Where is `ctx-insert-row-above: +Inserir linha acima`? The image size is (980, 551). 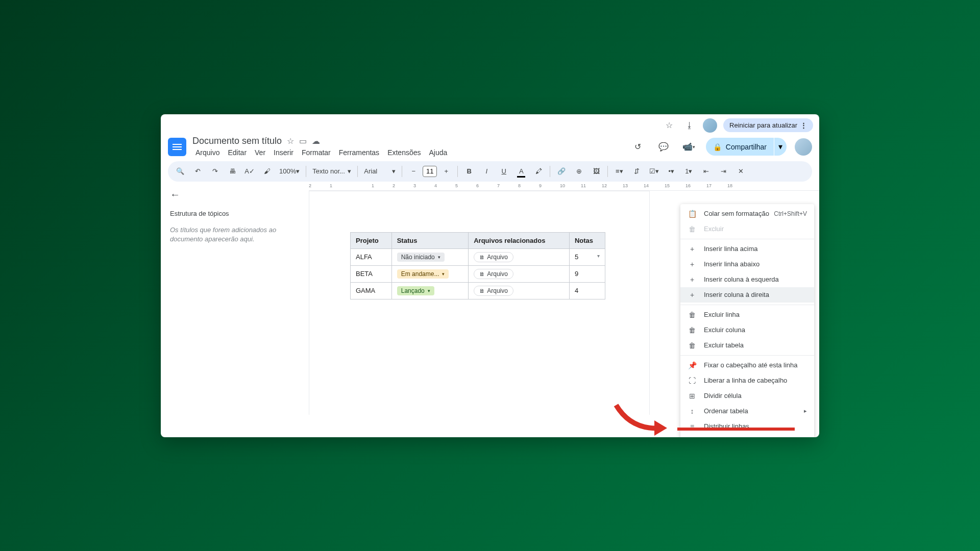
ctx-insert-row-above: +Inserir linha acima is located at coordinates (747, 249).